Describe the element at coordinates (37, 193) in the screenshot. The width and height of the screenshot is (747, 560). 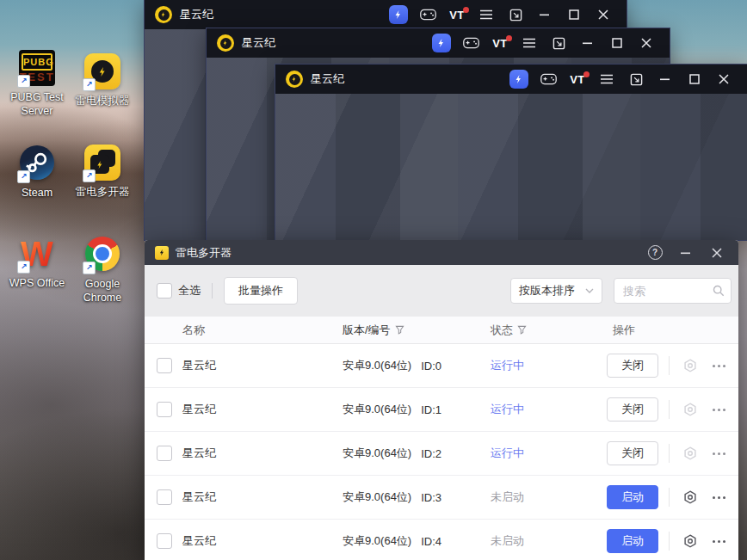
I see `desktop-icon-label: Steam` at that location.